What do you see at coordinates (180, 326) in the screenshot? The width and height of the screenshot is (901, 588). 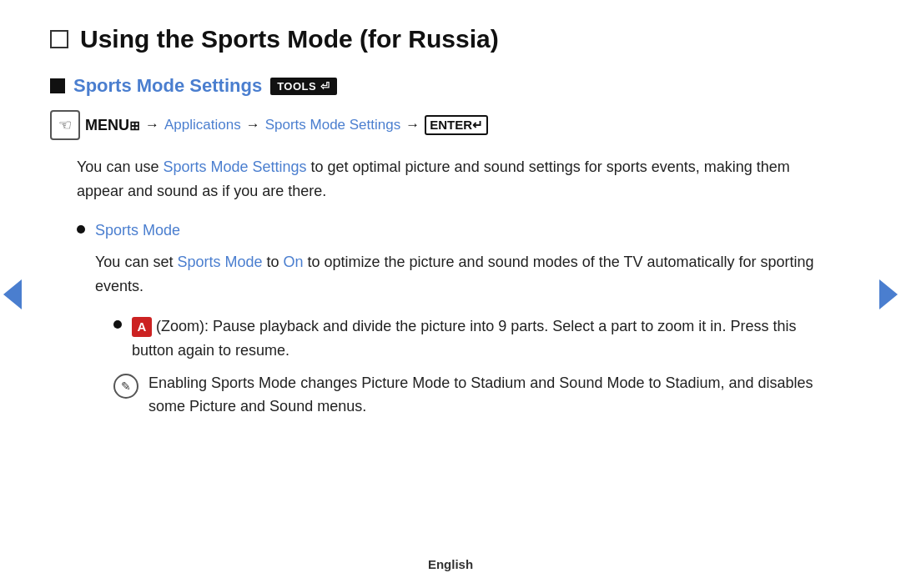 I see `zoom-link: Zoom` at bounding box center [180, 326].